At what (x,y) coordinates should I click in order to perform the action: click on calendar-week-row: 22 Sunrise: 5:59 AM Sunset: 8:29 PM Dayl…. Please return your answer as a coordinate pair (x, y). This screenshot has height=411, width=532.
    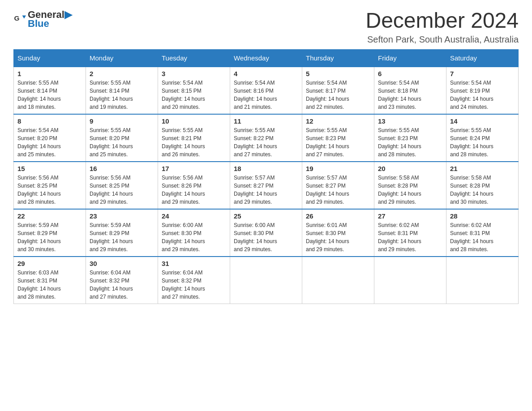
    Looking at the image, I should click on (266, 233).